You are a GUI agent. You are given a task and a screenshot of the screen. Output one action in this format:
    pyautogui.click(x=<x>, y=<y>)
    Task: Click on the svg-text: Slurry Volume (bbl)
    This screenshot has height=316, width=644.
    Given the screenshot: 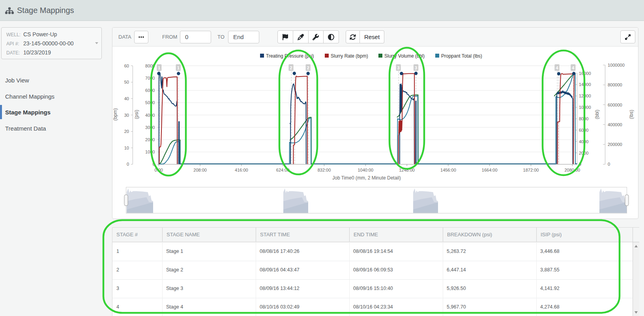 What is the action you would take?
    pyautogui.click(x=404, y=56)
    